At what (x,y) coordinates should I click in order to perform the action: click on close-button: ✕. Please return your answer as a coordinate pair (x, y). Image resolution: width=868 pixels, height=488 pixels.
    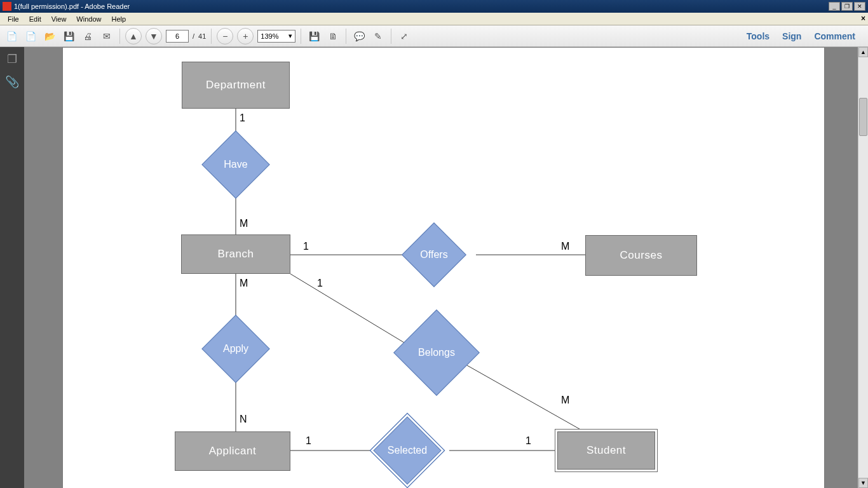
    Looking at the image, I should click on (860, 6).